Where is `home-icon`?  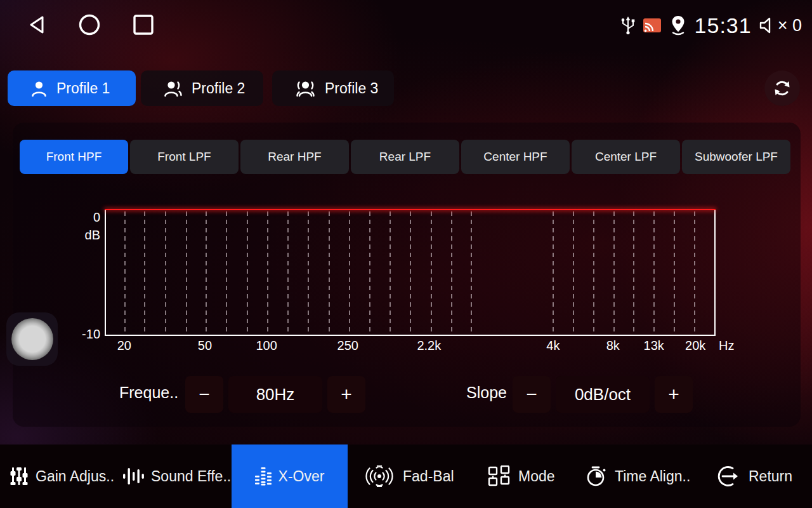
home-icon is located at coordinates (89, 25).